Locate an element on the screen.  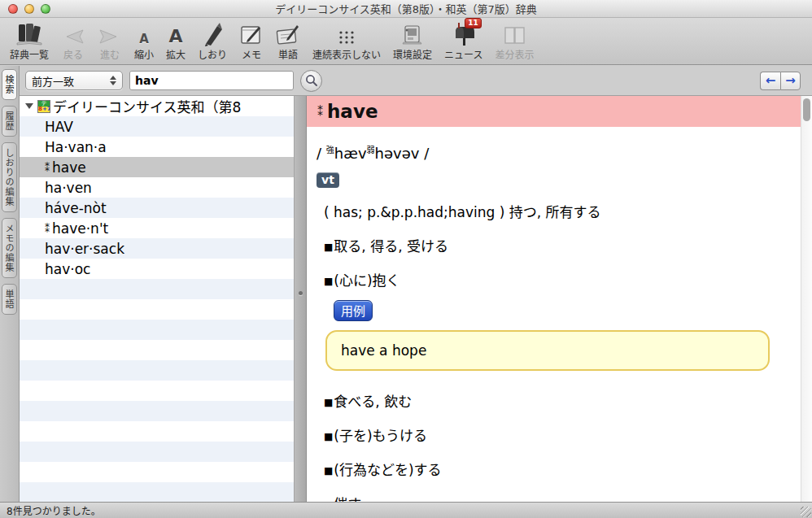
part-of-speech-badge: vt is located at coordinates (328, 181).